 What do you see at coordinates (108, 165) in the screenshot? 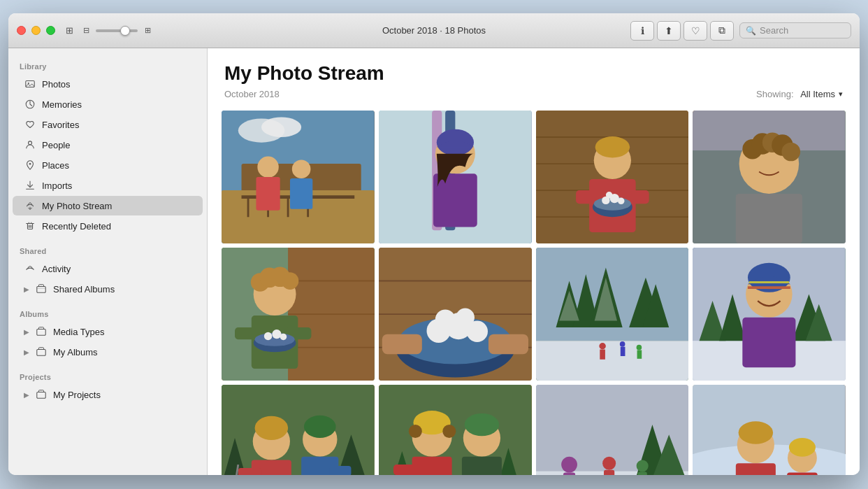
I see `sidebar-item-places: Places` at bounding box center [108, 165].